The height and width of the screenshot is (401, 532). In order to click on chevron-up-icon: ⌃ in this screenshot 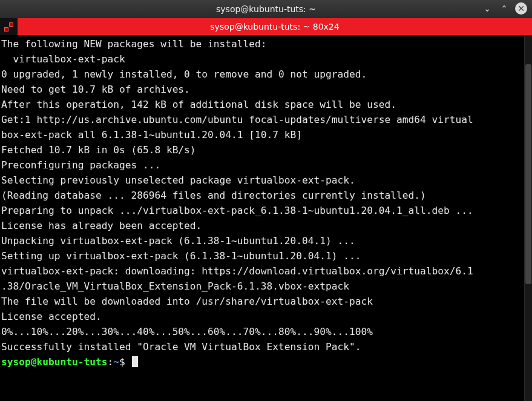, I will do `click(504, 8)`.